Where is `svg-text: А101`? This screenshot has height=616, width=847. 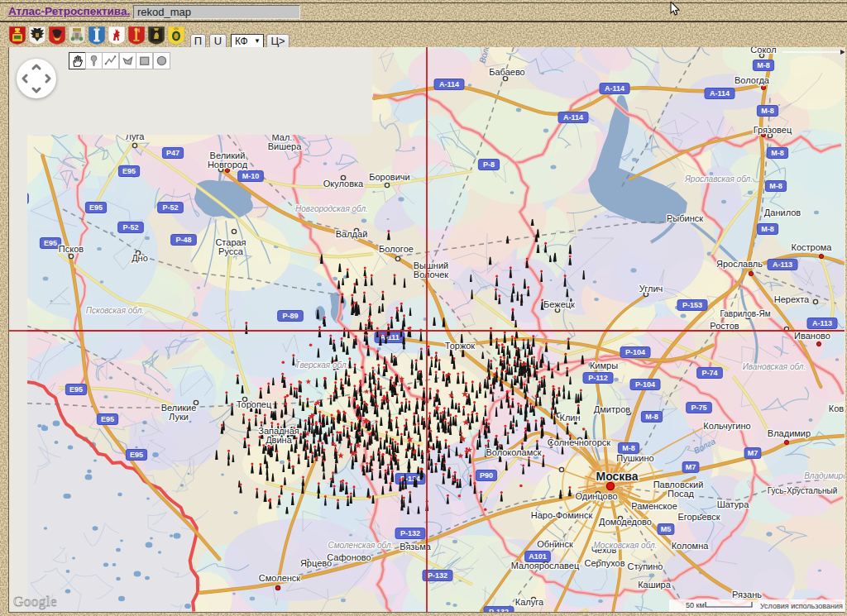
svg-text: А101 is located at coordinates (538, 556).